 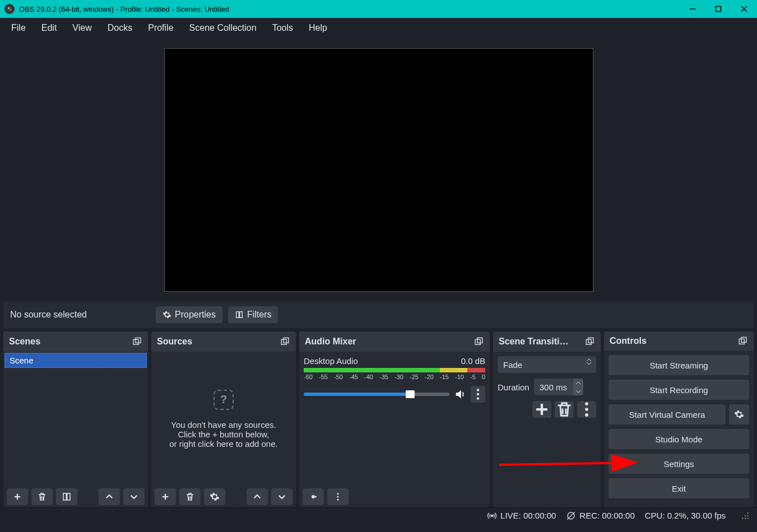 I want to click on studio-mode-button: Studio Mode, so click(x=679, y=439).